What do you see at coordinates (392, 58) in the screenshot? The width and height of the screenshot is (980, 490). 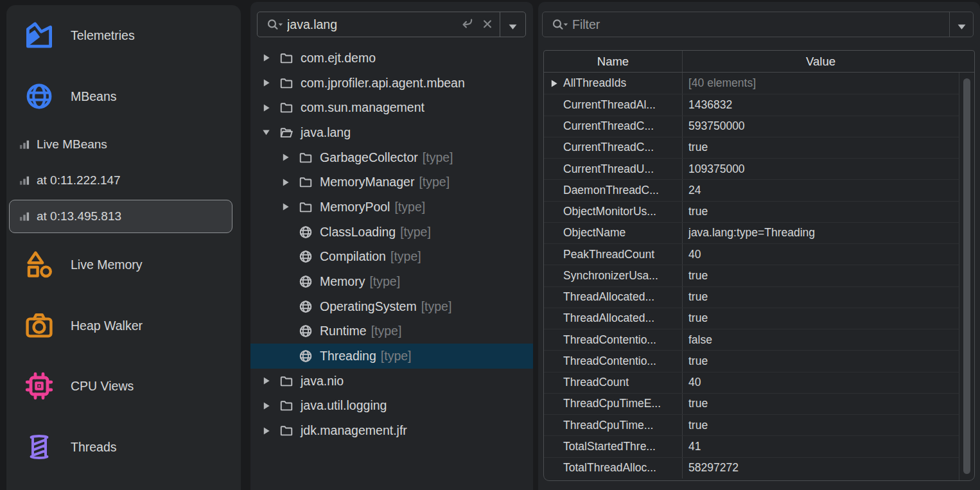 I see `tree-node-com-ejt-demo: com.ejt.demo` at bounding box center [392, 58].